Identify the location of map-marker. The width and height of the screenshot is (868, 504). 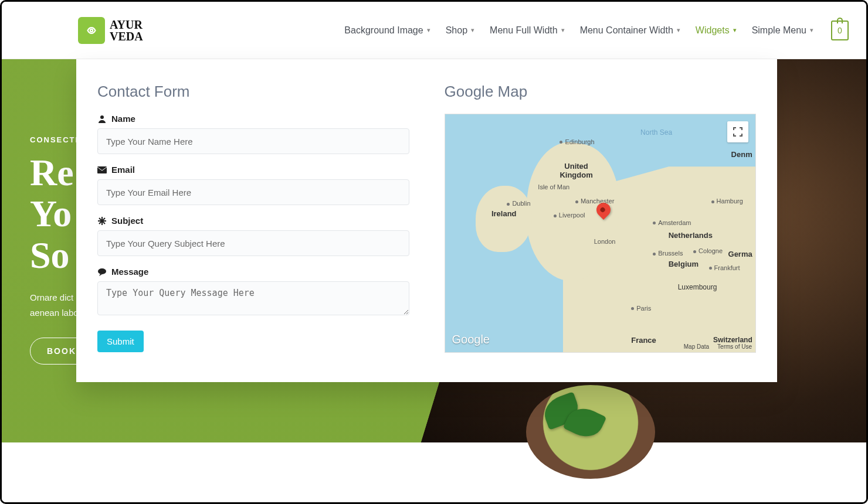
(603, 210).